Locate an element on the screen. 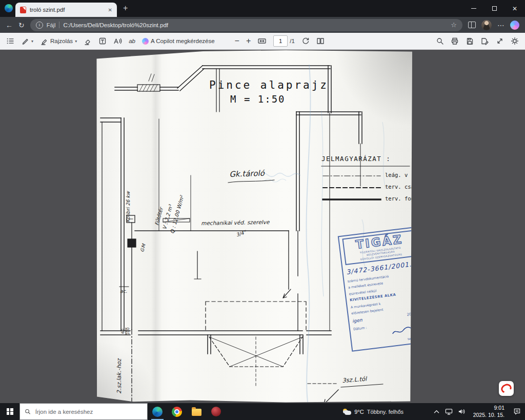 The image size is (525, 420). save-as-button is located at coordinates (485, 41).